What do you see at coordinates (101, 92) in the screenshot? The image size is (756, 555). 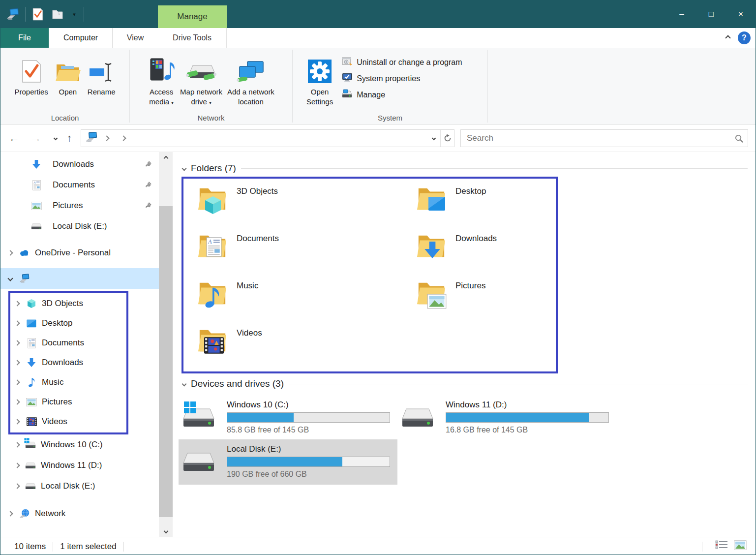 I see `rename-label: Rename` at bounding box center [101, 92].